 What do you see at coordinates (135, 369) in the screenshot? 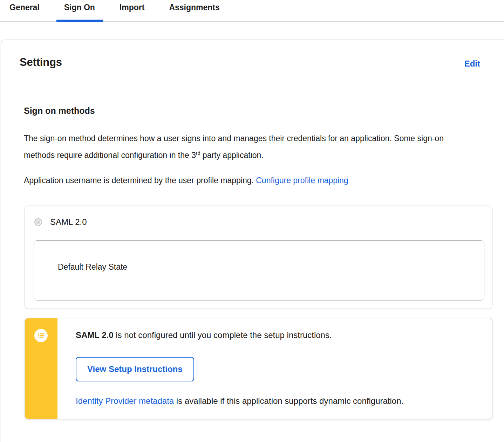
I see `view-setup-instructions-button: View Setup Instructions` at bounding box center [135, 369].